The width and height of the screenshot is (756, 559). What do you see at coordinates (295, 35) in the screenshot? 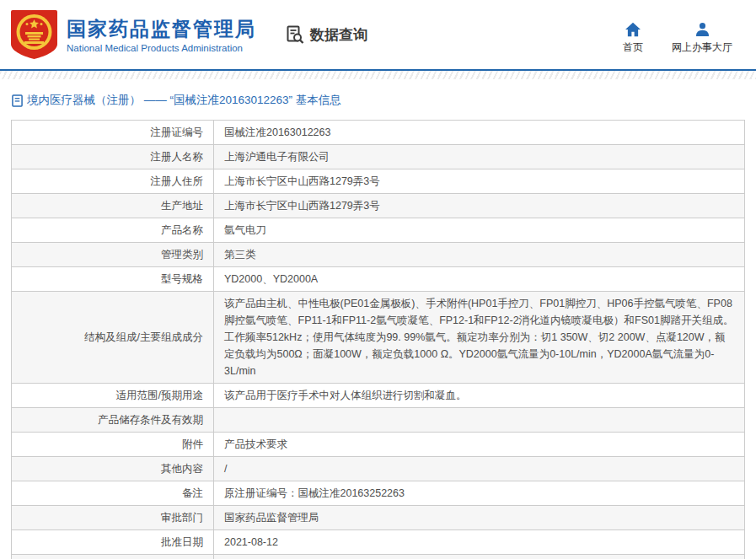
I see `document-search-icon` at bounding box center [295, 35].